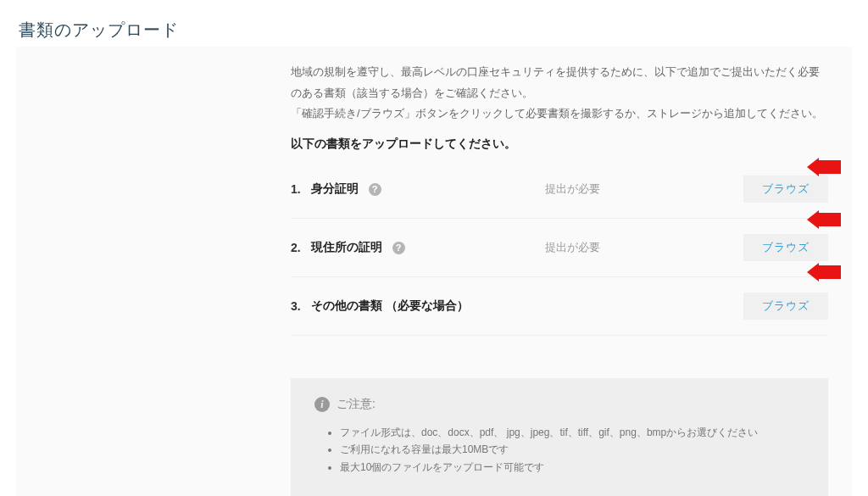  What do you see at coordinates (559, 404) in the screenshot?
I see `notice-heading-row: i ご注意:` at bounding box center [559, 404].